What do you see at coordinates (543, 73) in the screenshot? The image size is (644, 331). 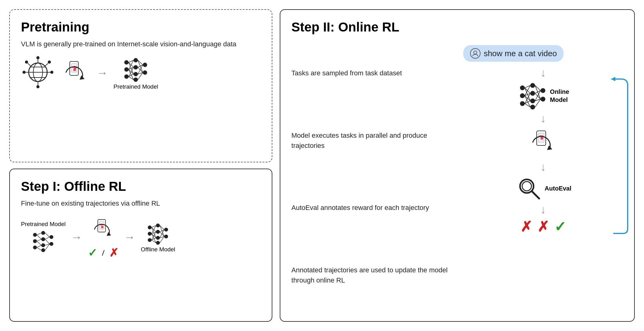 I see `arrow-down-1: ↓` at bounding box center [543, 73].